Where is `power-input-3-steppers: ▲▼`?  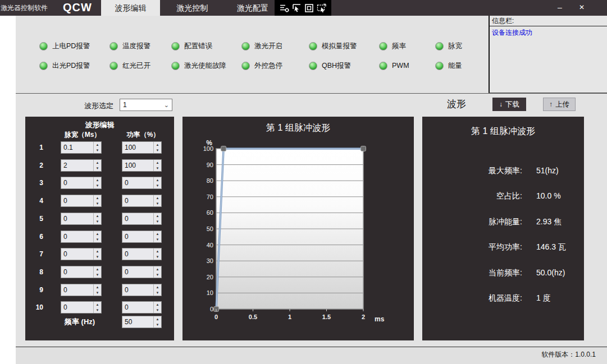 power-input-3-steppers: ▲▼ is located at coordinates (157, 183).